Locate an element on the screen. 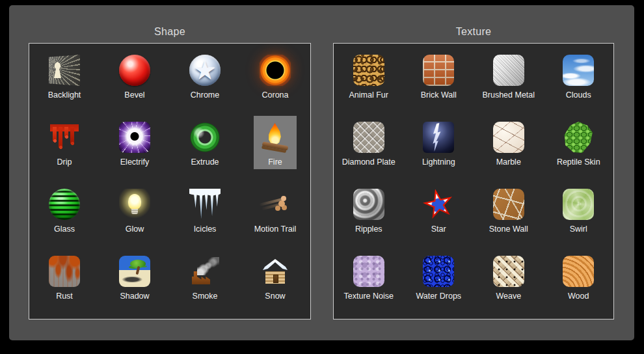 The height and width of the screenshot is (354, 644). effect-chip: Shadow is located at coordinates (135, 277).